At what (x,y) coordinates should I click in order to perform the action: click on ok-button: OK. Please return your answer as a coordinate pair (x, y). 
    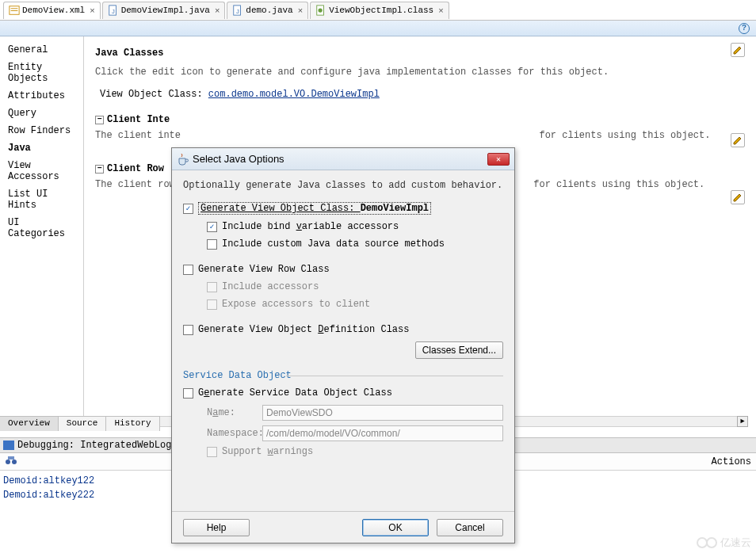
    Looking at the image, I should click on (395, 528).